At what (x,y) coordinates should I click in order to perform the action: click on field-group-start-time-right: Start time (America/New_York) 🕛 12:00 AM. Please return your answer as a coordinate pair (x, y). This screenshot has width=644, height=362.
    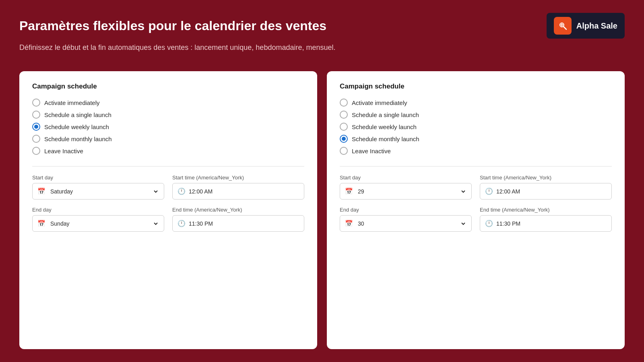
    Looking at the image, I should click on (546, 187).